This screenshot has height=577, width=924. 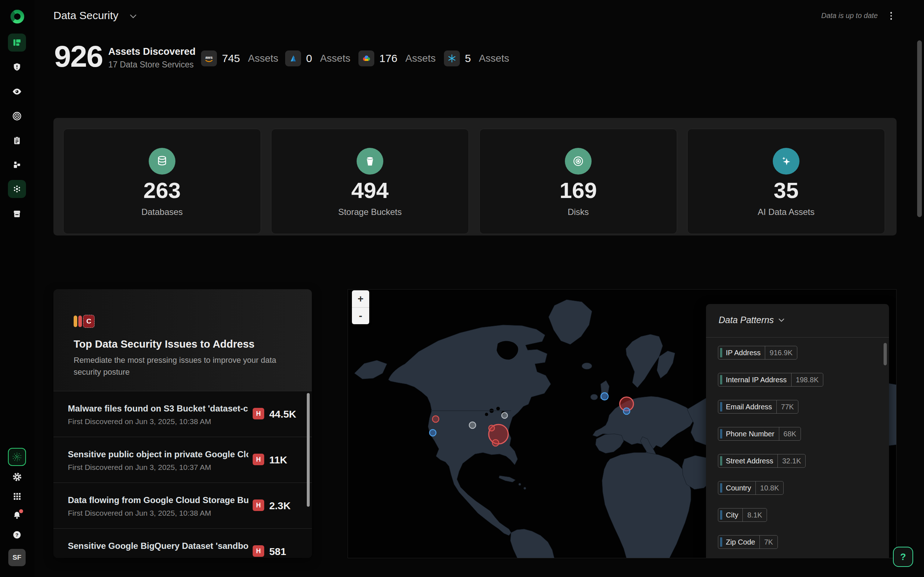 What do you see at coordinates (370, 181) in the screenshot?
I see `card-storage-buckets: 494 Storage Buckets` at bounding box center [370, 181].